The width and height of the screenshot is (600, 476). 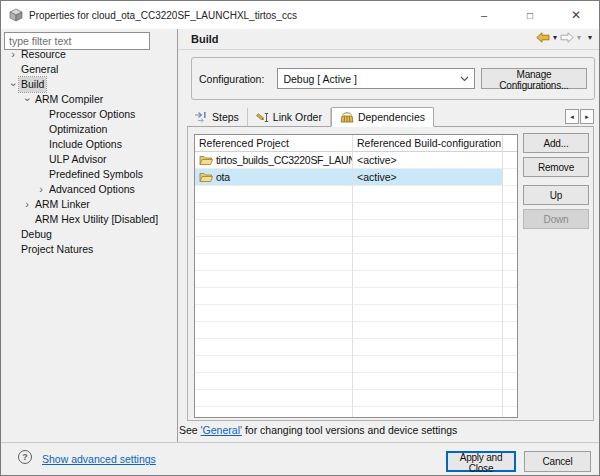 What do you see at coordinates (510, 144) in the screenshot?
I see `column-header-filler` at bounding box center [510, 144].